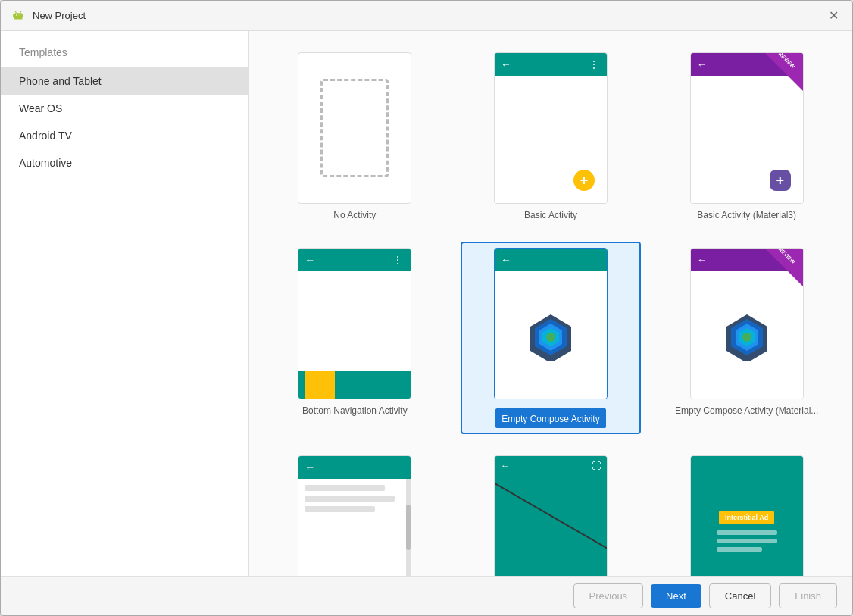 The height and width of the screenshot is (616, 853). Describe the element at coordinates (747, 136) in the screenshot. I see `template-basic-material3: ← ⋮ + PREVIEW Basic Activity (Material3)` at that location.